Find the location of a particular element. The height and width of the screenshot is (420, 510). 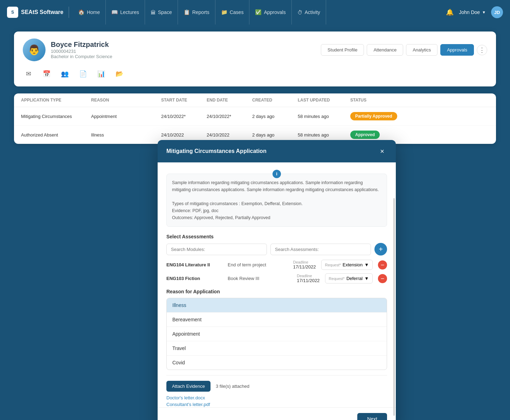

reason-label: Reason for Application is located at coordinates (277, 292).